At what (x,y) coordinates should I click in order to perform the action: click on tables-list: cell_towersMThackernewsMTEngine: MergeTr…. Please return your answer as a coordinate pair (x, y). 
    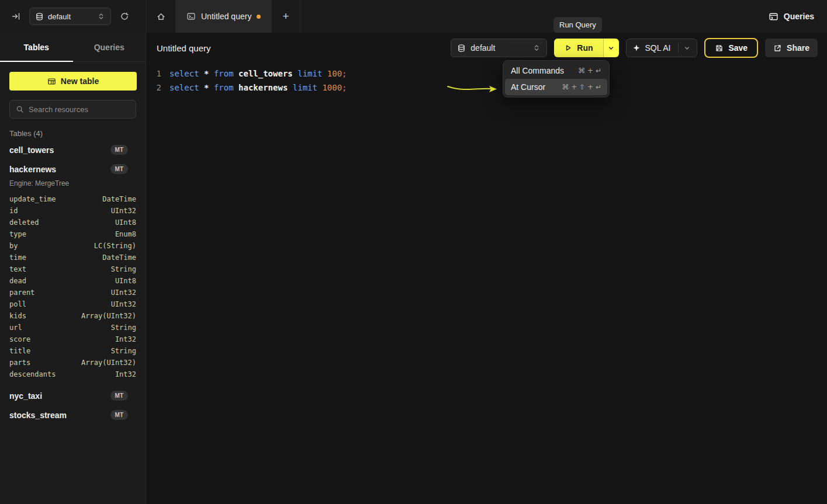
    Looking at the image, I should click on (72, 283).